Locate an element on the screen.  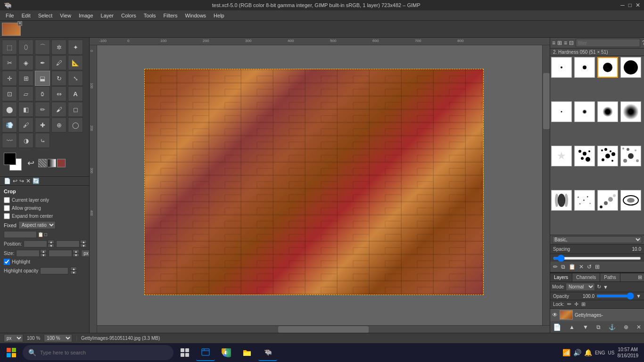
anchor-layer-icon: ⚓ is located at coordinates (612, 327).